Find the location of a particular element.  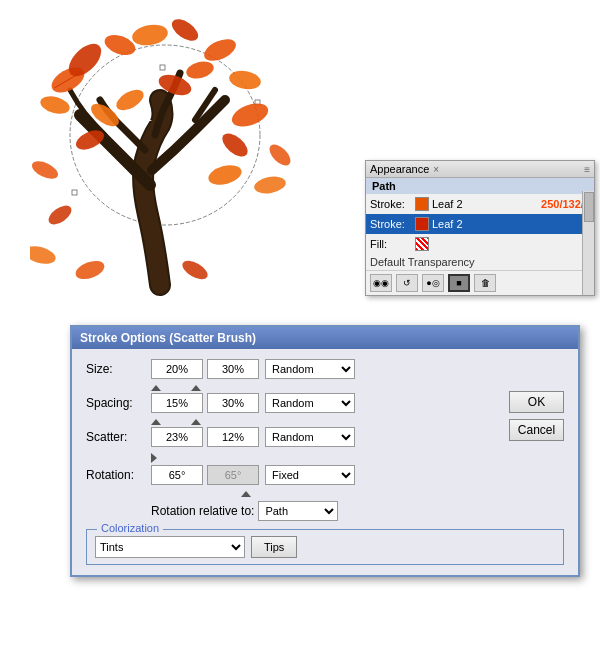

colorization-row: Tints None Tints and Shades Hue Shift Ti… is located at coordinates (325, 547).